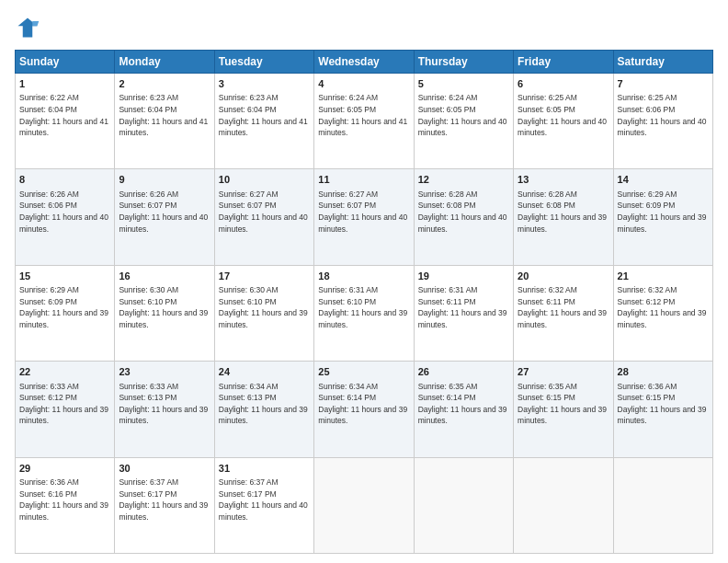  I want to click on day-header-saturday: Saturday, so click(663, 63).